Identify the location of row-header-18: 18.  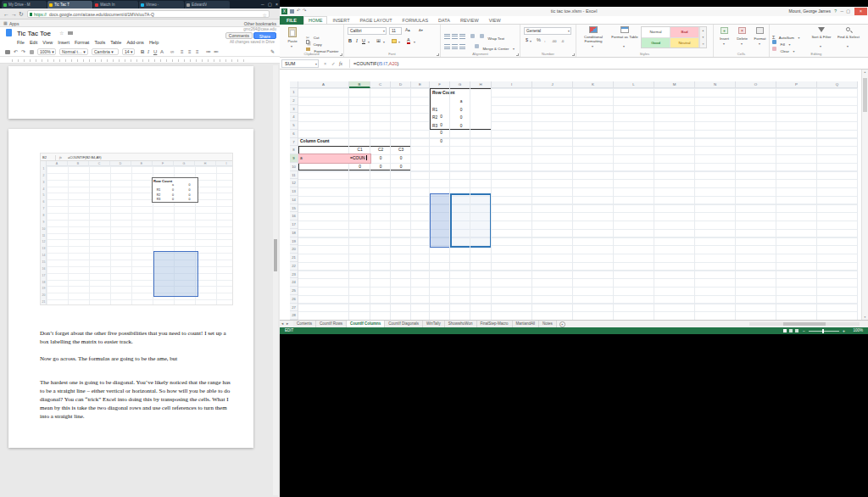
(293, 233).